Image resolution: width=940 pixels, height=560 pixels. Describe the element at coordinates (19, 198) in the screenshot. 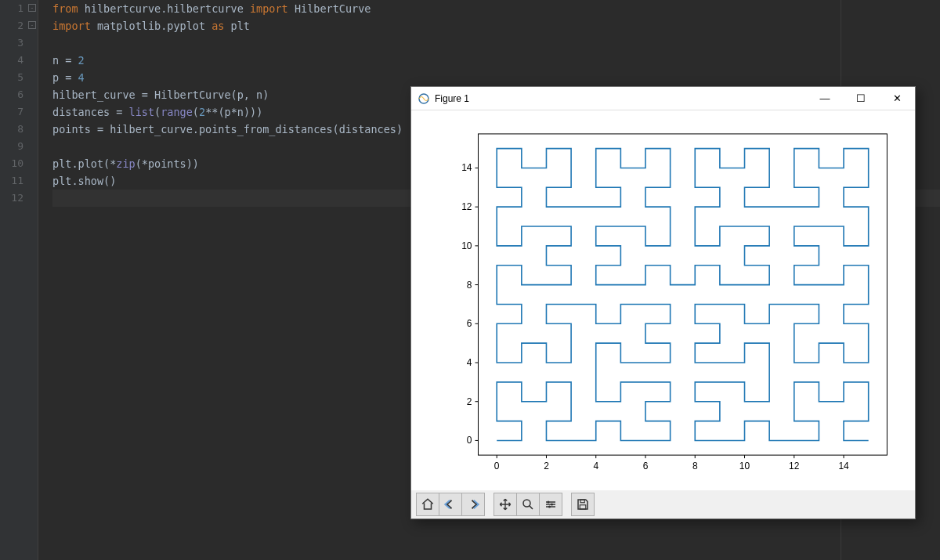

I see `line-number: 12` at that location.